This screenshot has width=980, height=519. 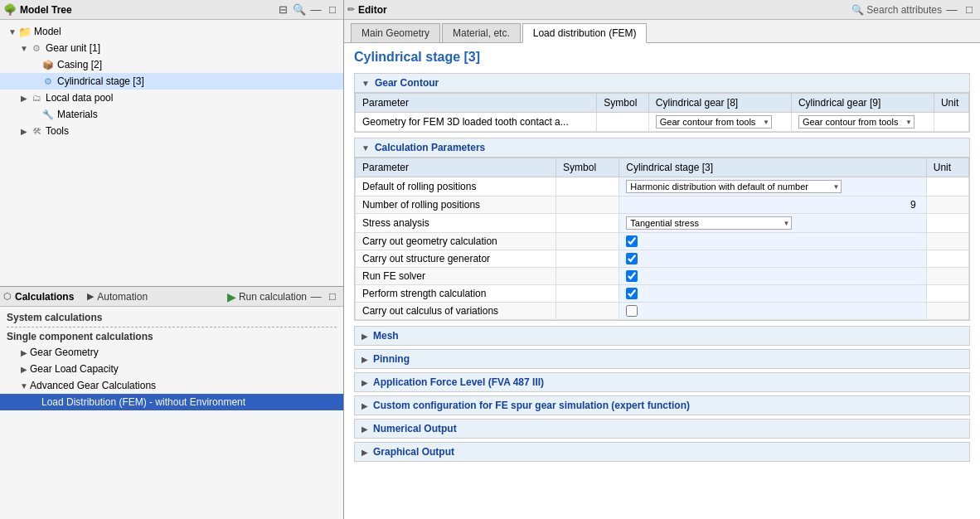 I want to click on val-stress: Tangential stress, so click(x=773, y=224).